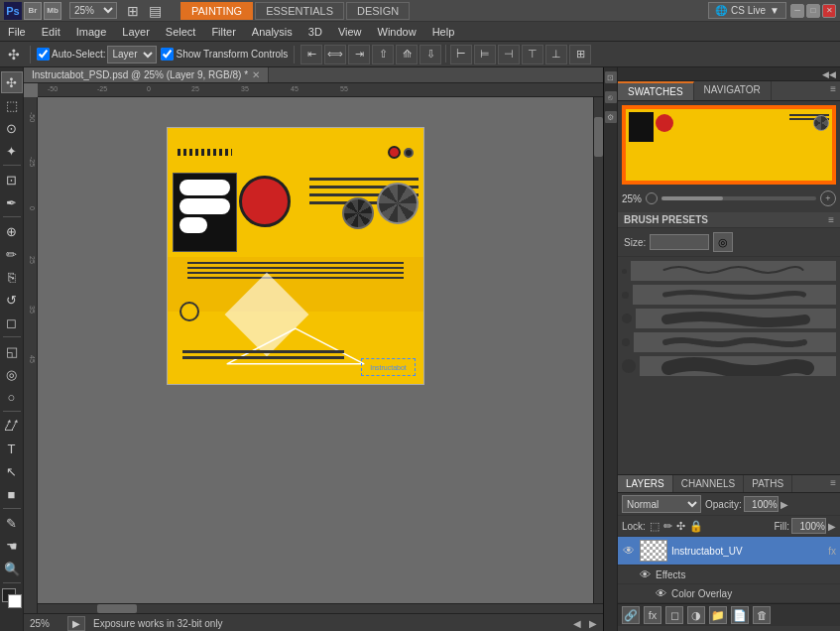  What do you see at coordinates (829, 11) in the screenshot?
I see `close-button: ✕` at bounding box center [829, 11].